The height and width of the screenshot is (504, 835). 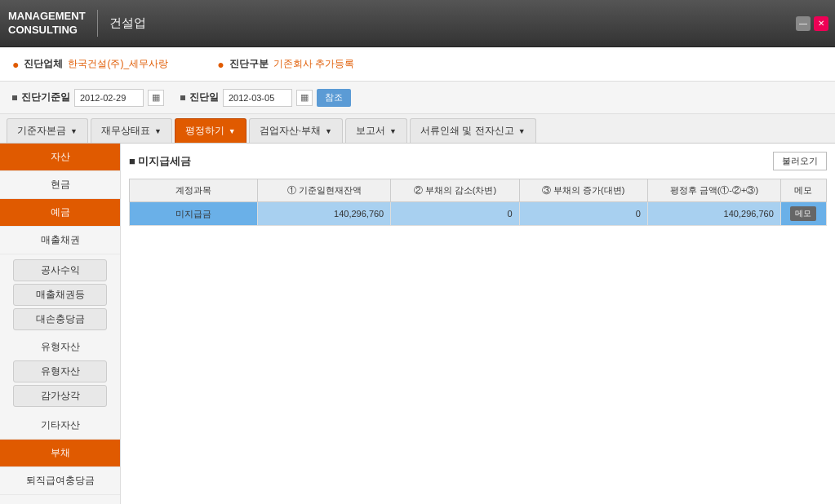 I want to click on table-row: 미지급금 140,296,760 0 0 140,296,760 메모, so click(x=478, y=214).